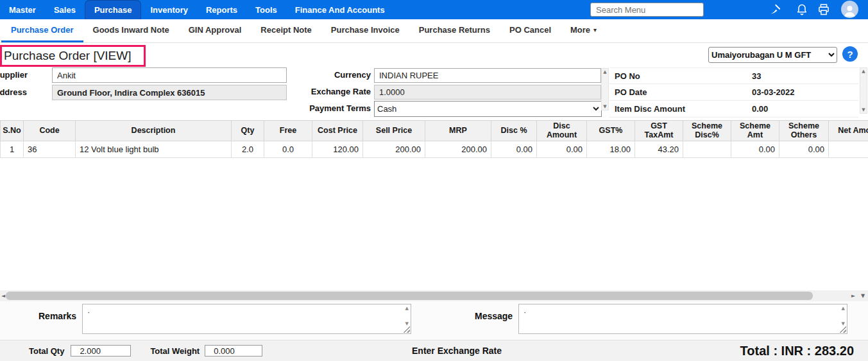  What do you see at coordinates (216, 31) in the screenshot?
I see `tab-gin-approval: GIN Approval` at bounding box center [216, 31].